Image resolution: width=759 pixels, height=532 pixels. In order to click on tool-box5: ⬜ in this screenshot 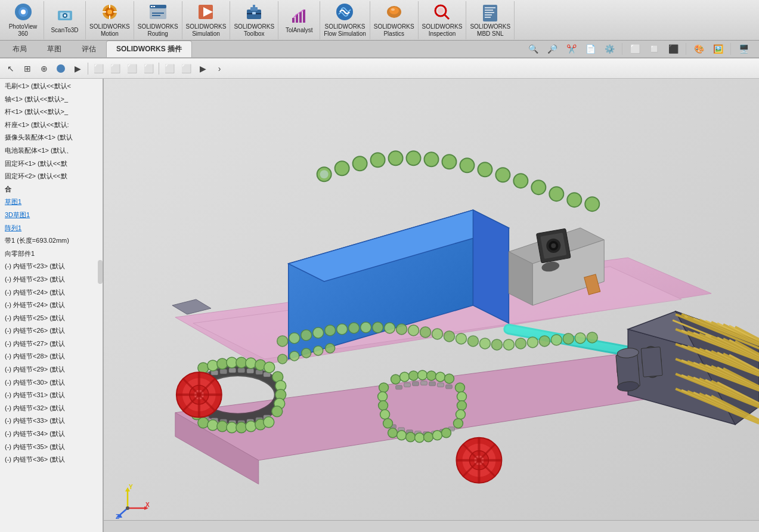, I will do `click(169, 69)`.